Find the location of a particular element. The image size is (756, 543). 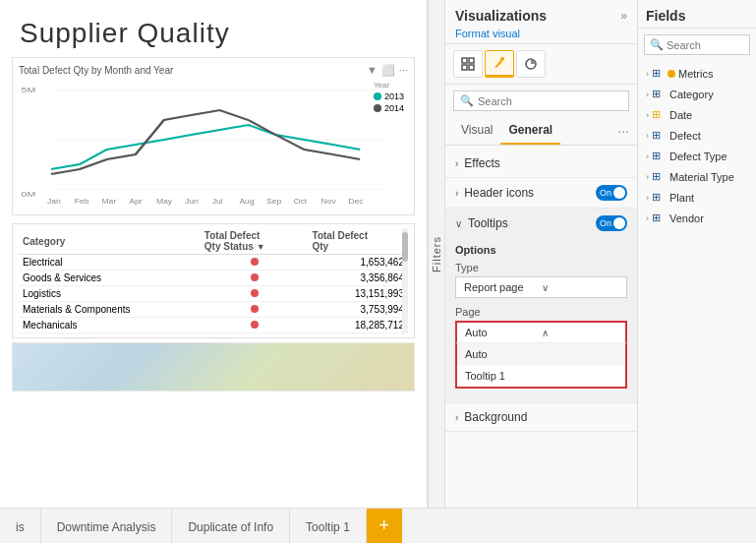

field-item-plant: › ⊞ Plant is located at coordinates (697, 197).